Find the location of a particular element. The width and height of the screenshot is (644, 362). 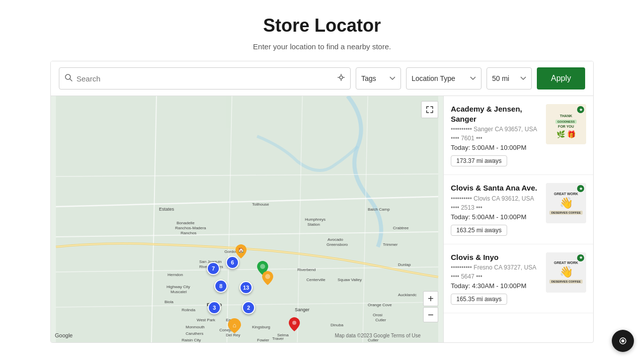

svg-text: Avocado is located at coordinates (336, 239).